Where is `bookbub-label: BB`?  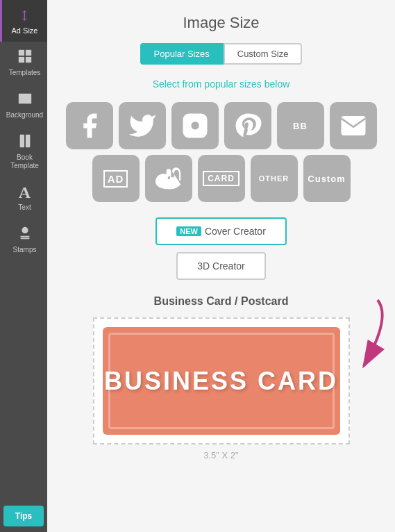
bookbub-label: BB is located at coordinates (300, 126).